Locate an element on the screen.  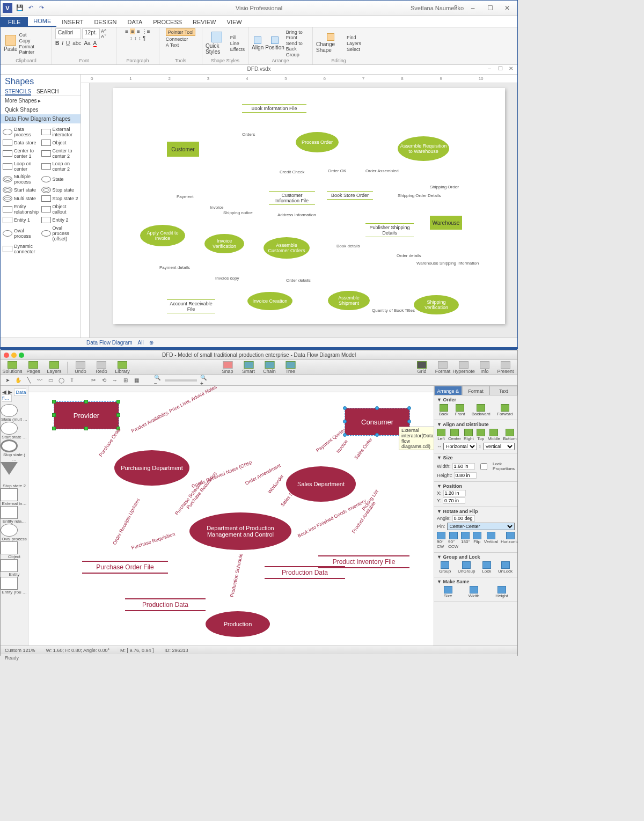
shape-item: External interactor is located at coordinates (60, 132).